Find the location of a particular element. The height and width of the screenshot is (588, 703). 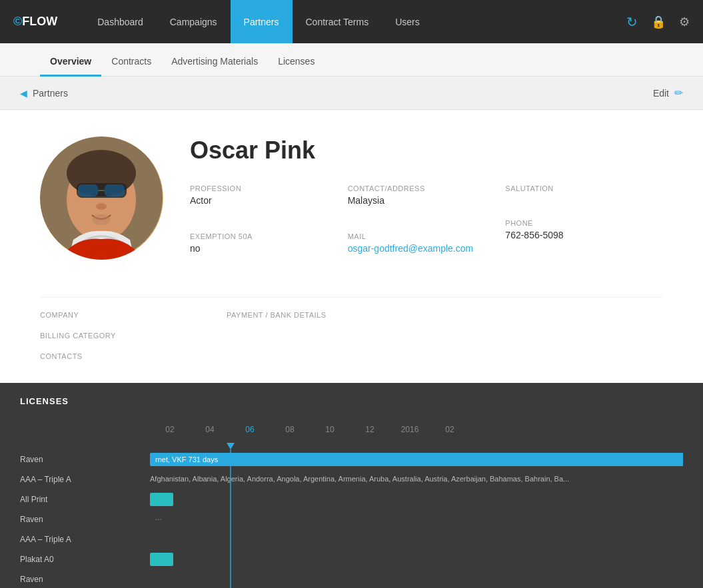

profile-name: Oscar Pink is located at coordinates (426, 150).